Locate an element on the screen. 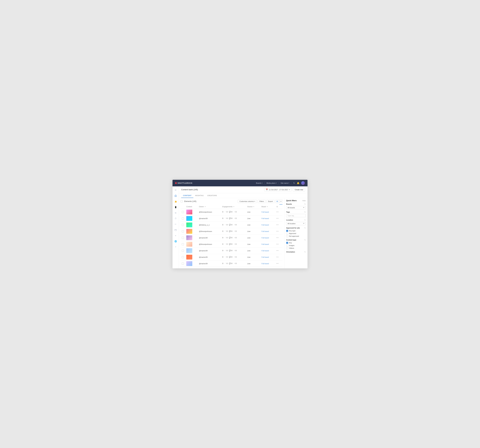  content-type-images-checkbox is located at coordinates (287, 245).